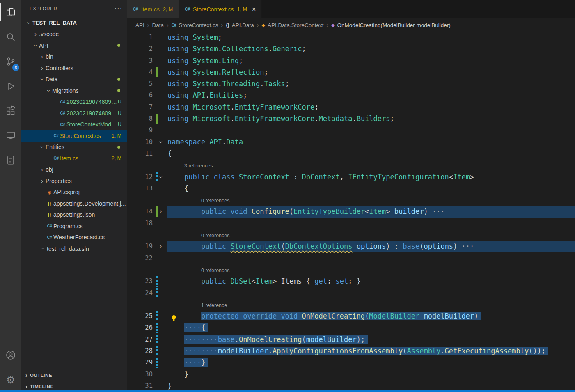 This screenshot has width=575, height=392. Describe the element at coordinates (351, 351) in the screenshot. I see `code-line: 28 ········modelBuilder.ApplyConfigurati…` at that location.